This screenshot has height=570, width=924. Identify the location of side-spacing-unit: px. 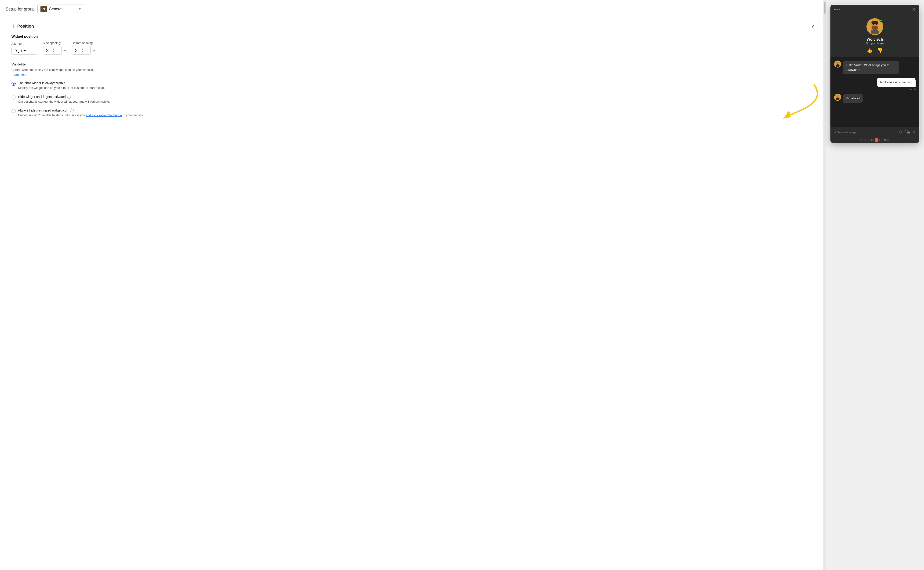
(65, 51).